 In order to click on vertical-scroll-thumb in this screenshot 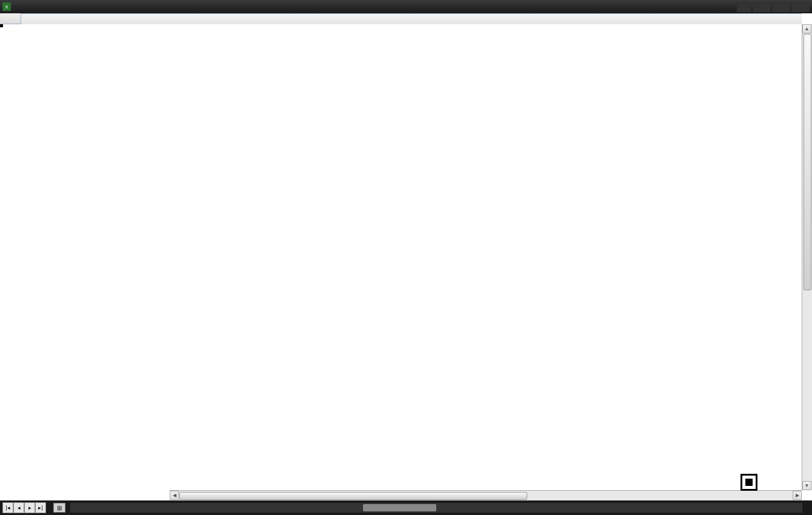, I will do `click(807, 162)`.